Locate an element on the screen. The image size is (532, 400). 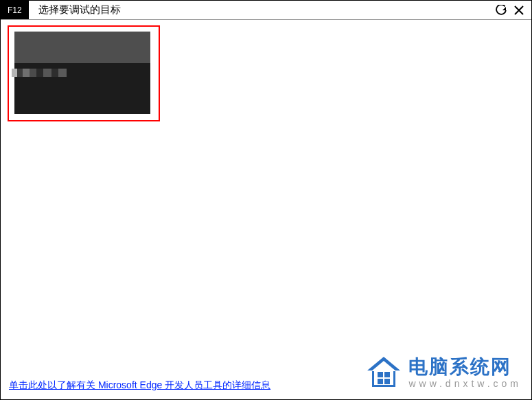
close-button is located at coordinates (519, 10).